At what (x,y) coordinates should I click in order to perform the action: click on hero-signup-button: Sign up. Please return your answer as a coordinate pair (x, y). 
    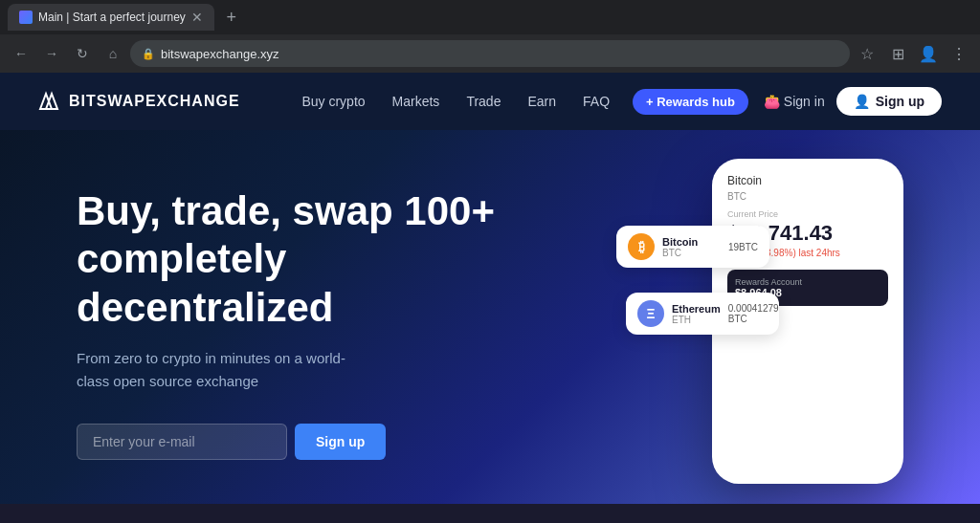
    Looking at the image, I should click on (341, 442).